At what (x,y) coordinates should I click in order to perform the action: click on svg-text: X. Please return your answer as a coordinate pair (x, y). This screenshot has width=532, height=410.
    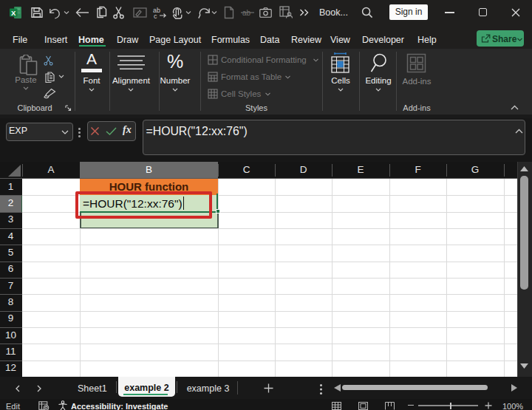
    Looking at the image, I should click on (13, 13).